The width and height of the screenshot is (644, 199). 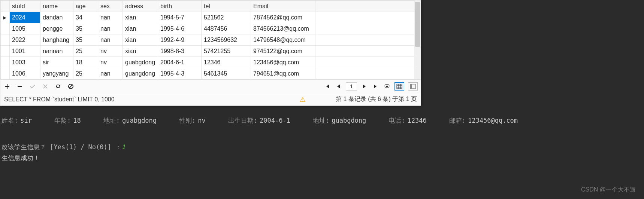 I want to click on col-header: stuId, so click(x=25, y=6).